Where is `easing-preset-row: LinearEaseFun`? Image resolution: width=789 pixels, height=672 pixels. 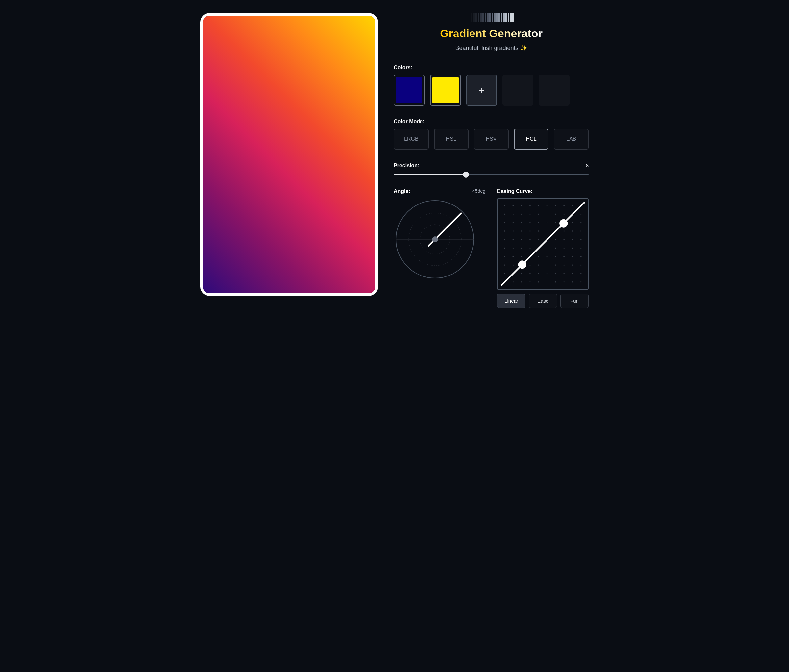 easing-preset-row: LinearEaseFun is located at coordinates (543, 301).